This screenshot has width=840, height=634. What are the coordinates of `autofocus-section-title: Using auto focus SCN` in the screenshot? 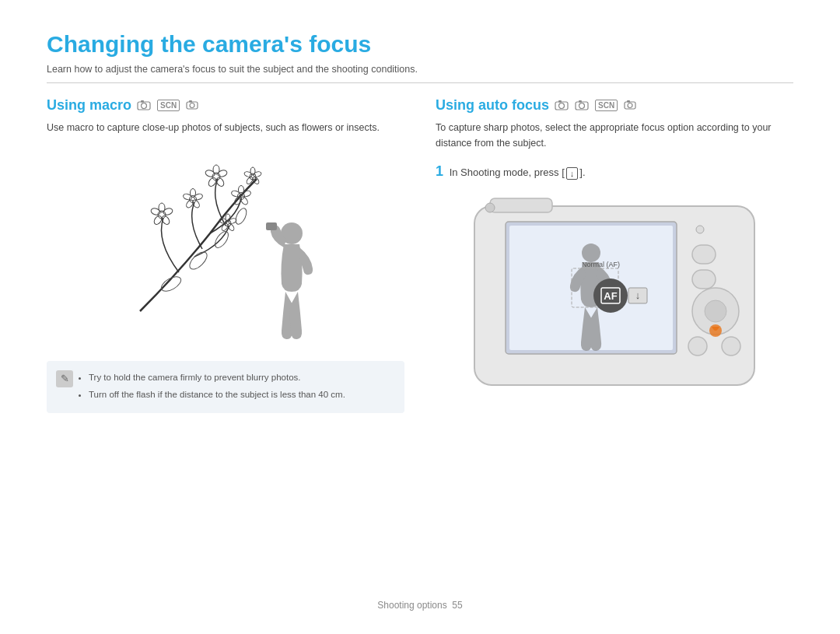 It's located at (614, 106).